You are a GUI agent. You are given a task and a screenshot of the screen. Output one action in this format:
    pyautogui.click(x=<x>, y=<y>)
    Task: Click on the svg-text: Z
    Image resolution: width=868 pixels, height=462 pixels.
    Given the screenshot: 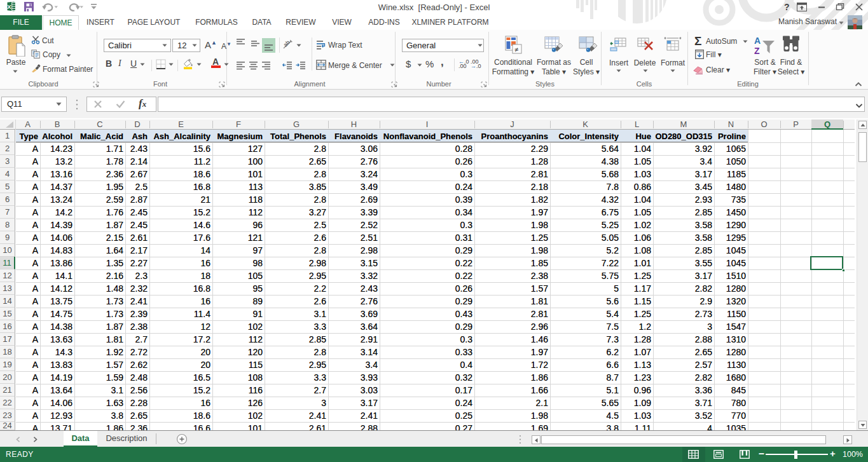 What is the action you would take?
    pyautogui.click(x=757, y=50)
    